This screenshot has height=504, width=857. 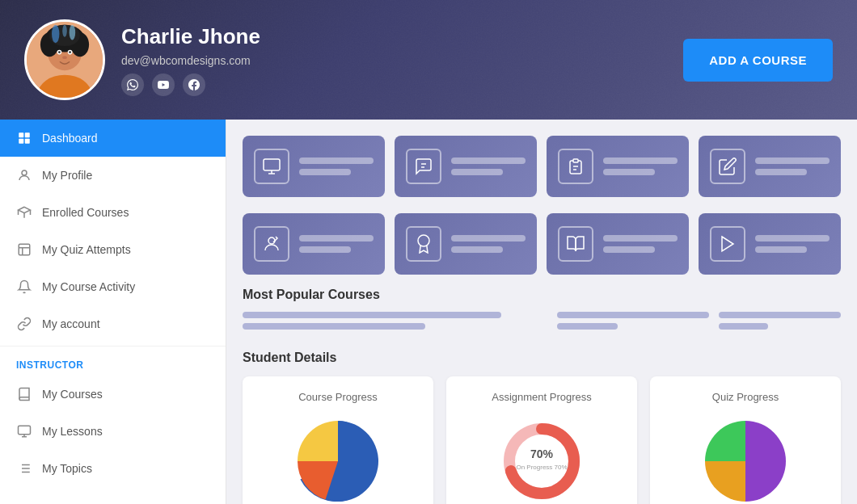 What do you see at coordinates (488, 161) in the screenshot?
I see `stat-line-2a` at bounding box center [488, 161].